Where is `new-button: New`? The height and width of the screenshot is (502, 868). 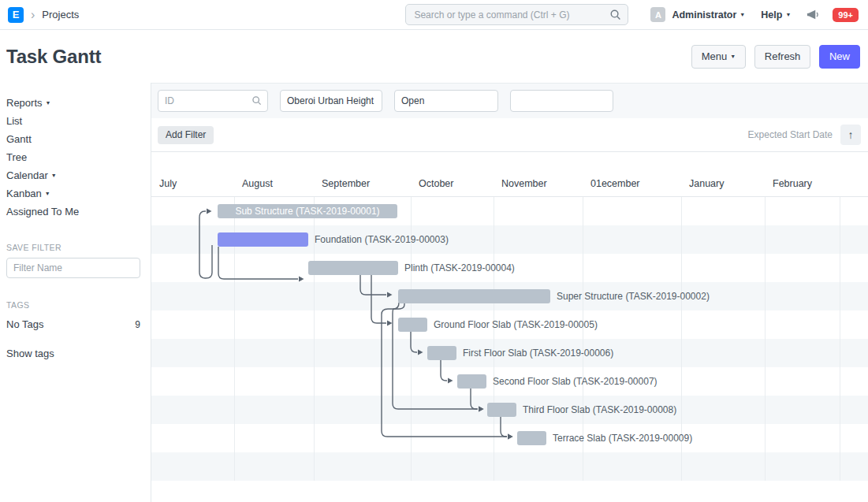 new-button: New is located at coordinates (840, 57).